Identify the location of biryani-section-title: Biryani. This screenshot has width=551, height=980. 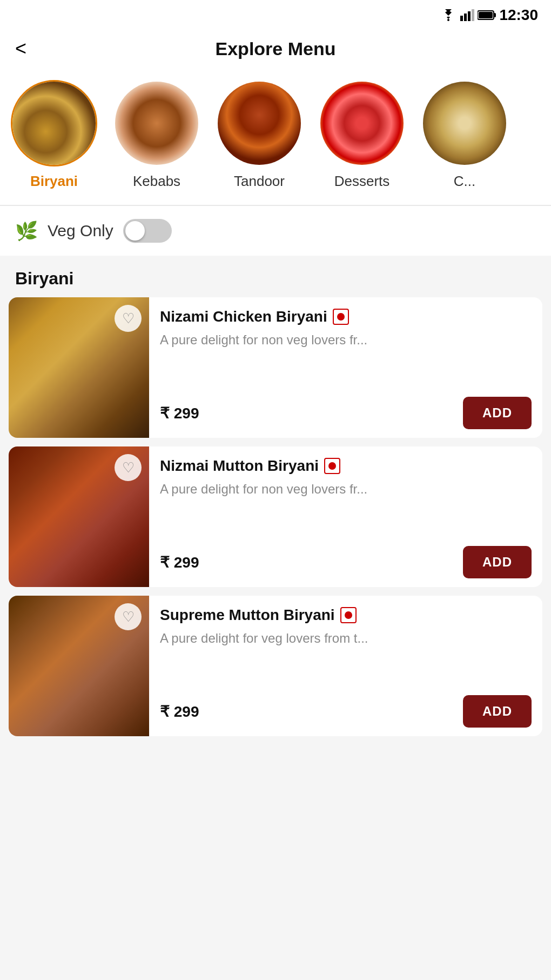
(44, 278).